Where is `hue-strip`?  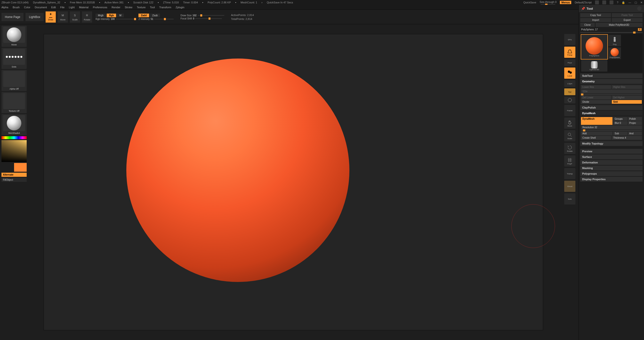
hue-strip is located at coordinates (14, 138).